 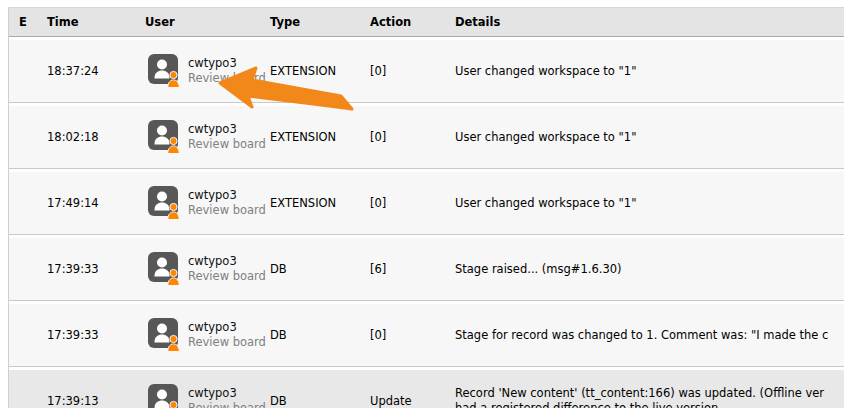 What do you see at coordinates (642, 336) in the screenshot?
I see `details-line: Stage for record was changed to 1. Comme…` at bounding box center [642, 336].